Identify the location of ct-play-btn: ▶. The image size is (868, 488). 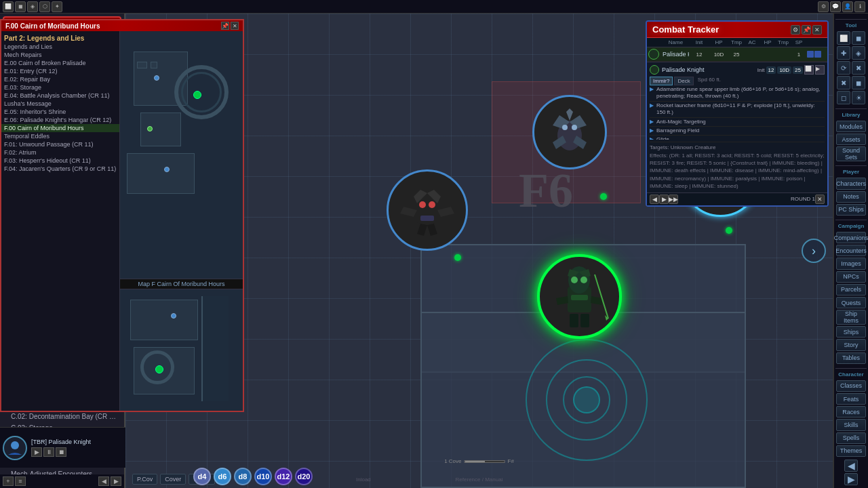
(664, 199).